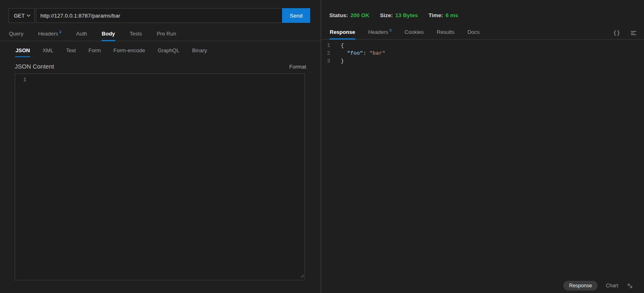 The width and height of the screenshot is (644, 293). What do you see at coordinates (95, 52) in the screenshot?
I see `body-tab-form: Form` at bounding box center [95, 52].